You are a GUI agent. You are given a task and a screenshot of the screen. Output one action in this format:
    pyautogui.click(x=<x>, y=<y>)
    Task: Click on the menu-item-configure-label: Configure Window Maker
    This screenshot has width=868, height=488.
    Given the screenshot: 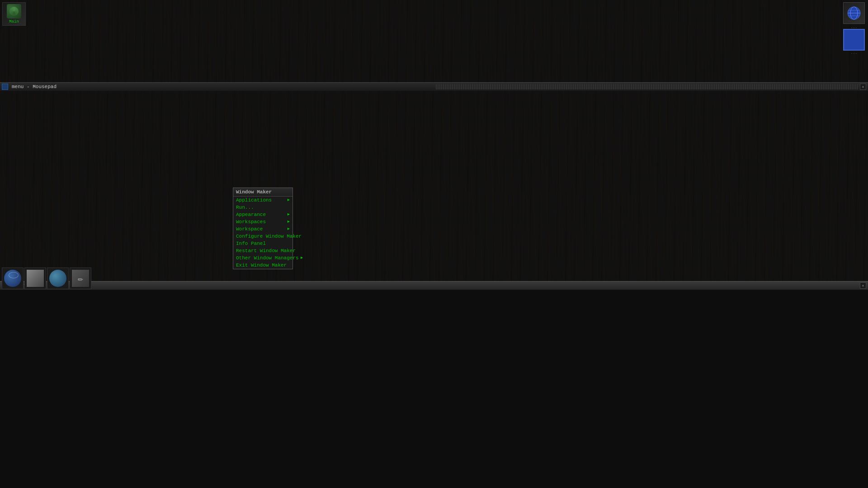 What is the action you would take?
    pyautogui.click(x=269, y=236)
    